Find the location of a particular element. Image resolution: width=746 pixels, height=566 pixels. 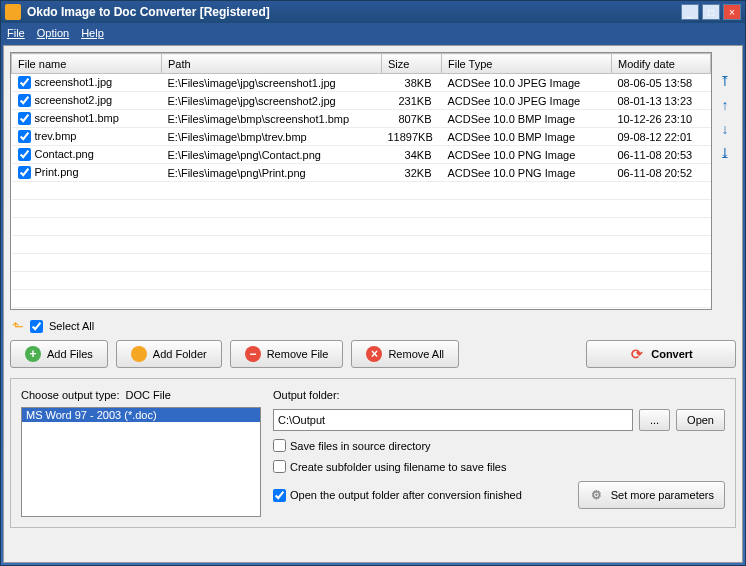

remove-file-button: −Remove File is located at coordinates (287, 354).